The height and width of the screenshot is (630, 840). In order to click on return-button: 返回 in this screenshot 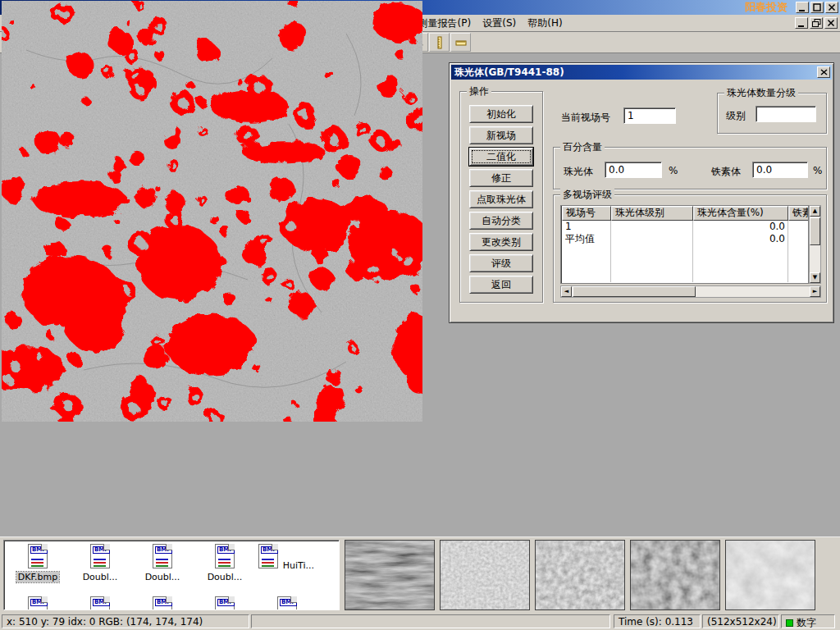, I will do `click(501, 285)`.